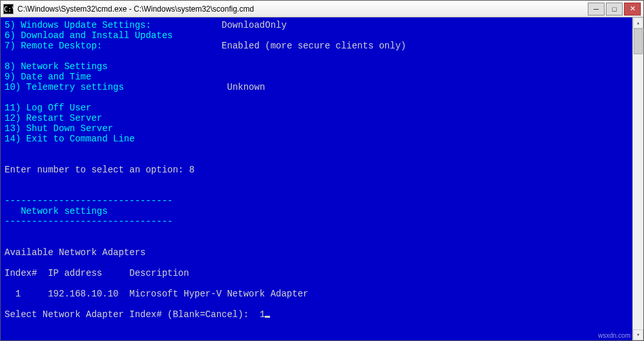  Describe the element at coordinates (322, 9) in the screenshot. I see `titlebar: C:\ C:\Windows\System32\cmd.exe - C:\Win…` at that location.